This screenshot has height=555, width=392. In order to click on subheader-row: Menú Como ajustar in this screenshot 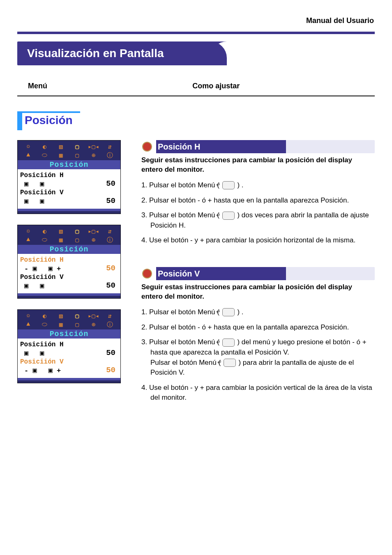, I will do `click(196, 88)`.